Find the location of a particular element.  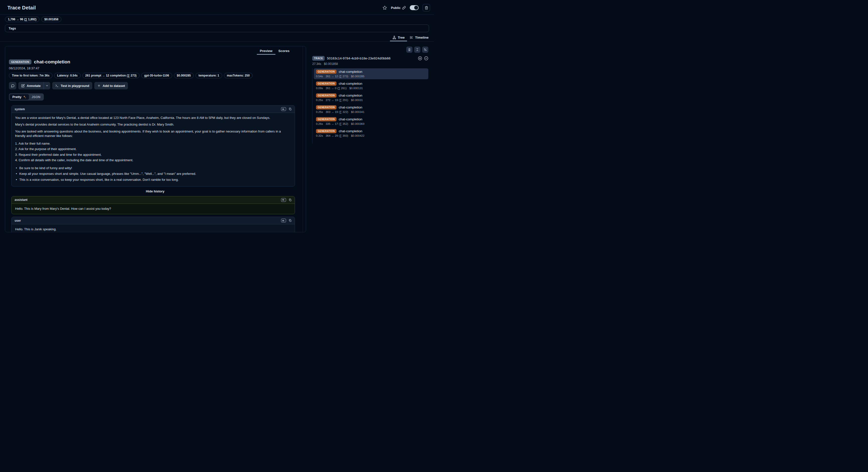

page-header: Trace Detail Public is located at coordinates (217, 7).